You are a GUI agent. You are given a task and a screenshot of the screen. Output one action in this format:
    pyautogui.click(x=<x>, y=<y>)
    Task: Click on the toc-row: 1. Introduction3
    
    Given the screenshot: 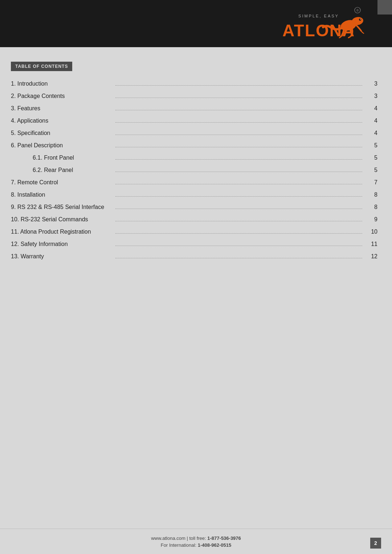 What is the action you would take?
    pyautogui.click(x=194, y=84)
    